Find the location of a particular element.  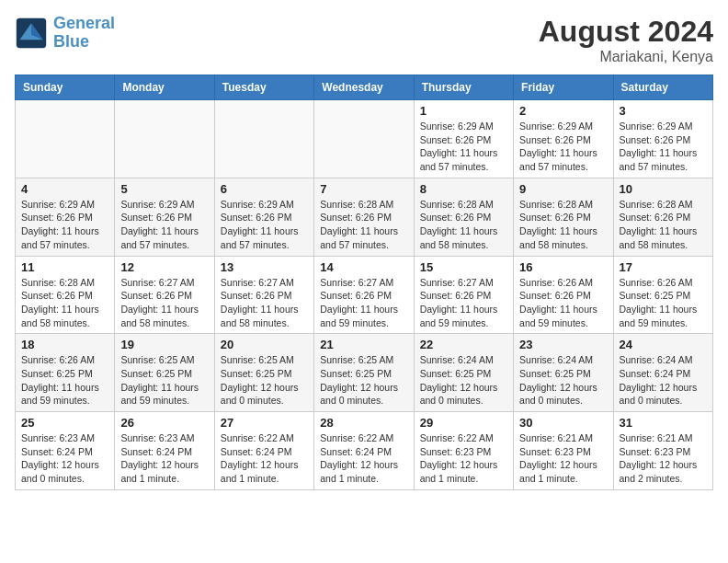

page-header: General Blue August 2024 Mariakani, Keny… is located at coordinates (364, 40).